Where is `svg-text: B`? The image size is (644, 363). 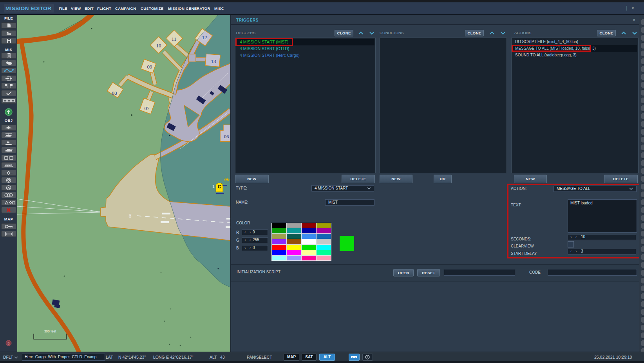
svg-text: B is located at coordinates (9, 343).